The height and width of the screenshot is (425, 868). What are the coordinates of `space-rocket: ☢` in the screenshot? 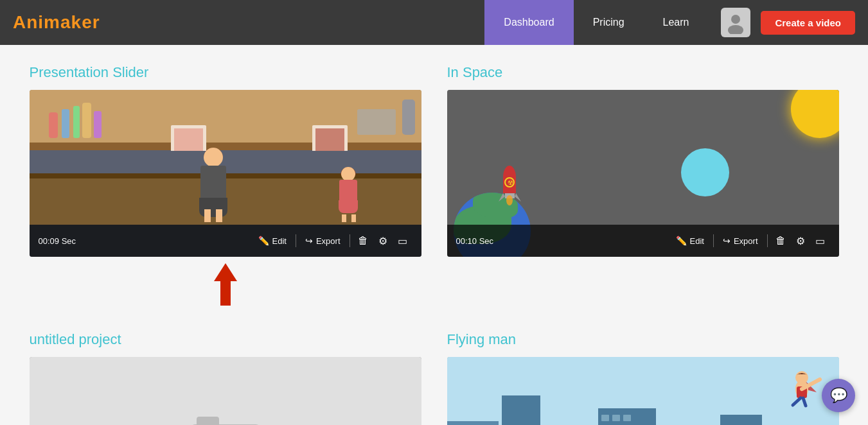 It's located at (510, 188).